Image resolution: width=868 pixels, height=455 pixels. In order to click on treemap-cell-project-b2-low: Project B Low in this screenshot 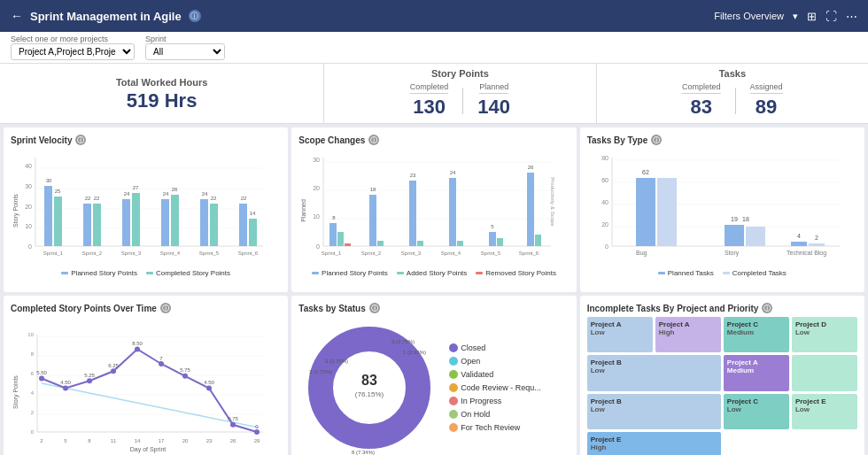, I will do `click(654, 412)`.